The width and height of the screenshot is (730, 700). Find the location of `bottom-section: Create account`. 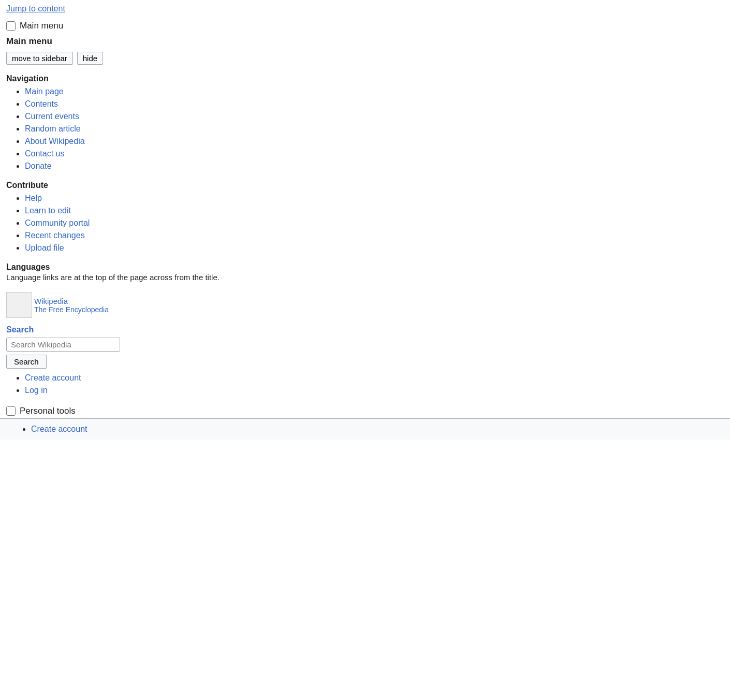

bottom-section: Create account is located at coordinates (365, 429).